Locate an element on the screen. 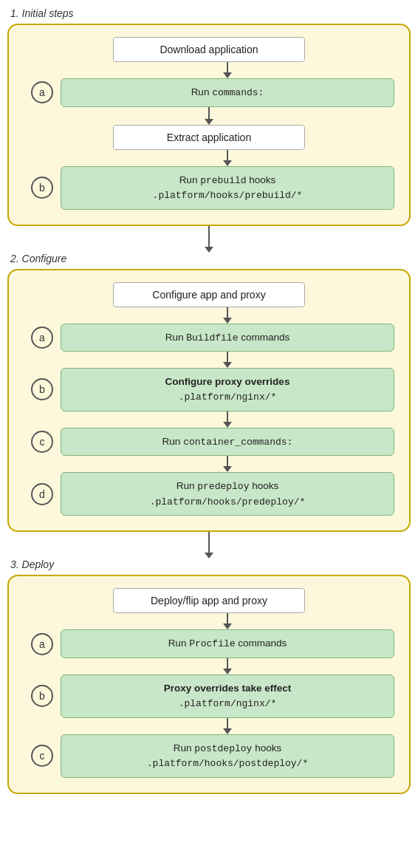  section-label: 1. Initial steps is located at coordinates (210, 13).